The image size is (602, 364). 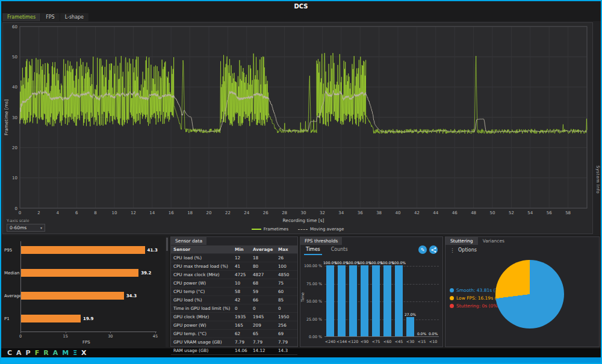 I want to click on sensor-table: SensorMinAverageMaxCPU load (%)121826CPU…, so click(x=234, y=300).